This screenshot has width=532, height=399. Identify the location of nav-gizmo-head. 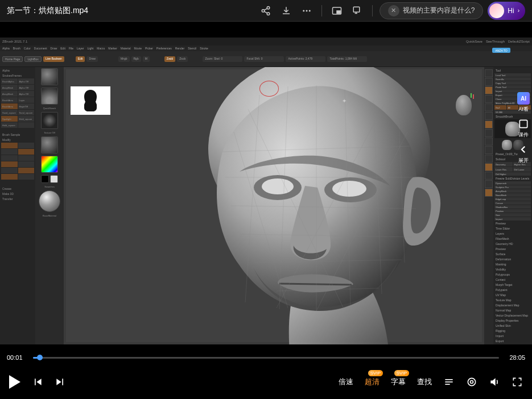
(464, 105).